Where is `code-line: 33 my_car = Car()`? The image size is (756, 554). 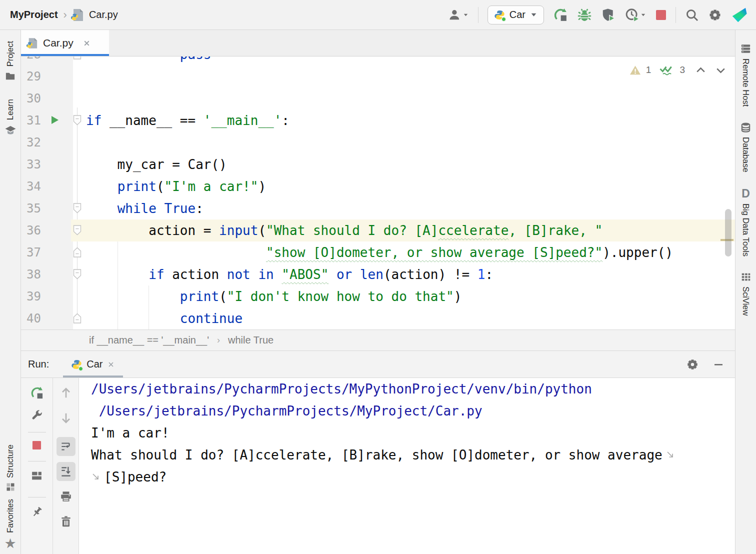
code-line: 33 my_car = Car() is located at coordinates (378, 164).